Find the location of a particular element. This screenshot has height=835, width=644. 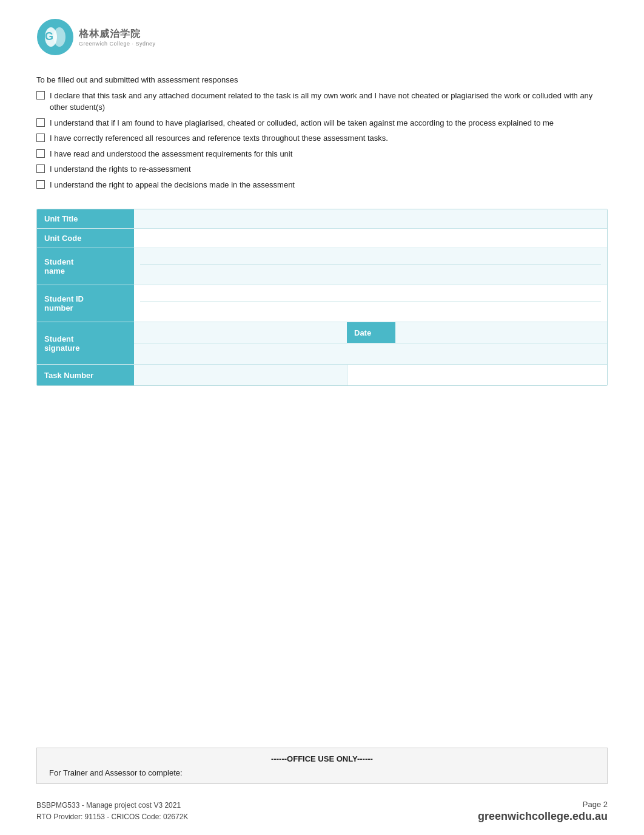

checkbox-text-5: I understand the right to appeal the dec… is located at coordinates (329, 185).